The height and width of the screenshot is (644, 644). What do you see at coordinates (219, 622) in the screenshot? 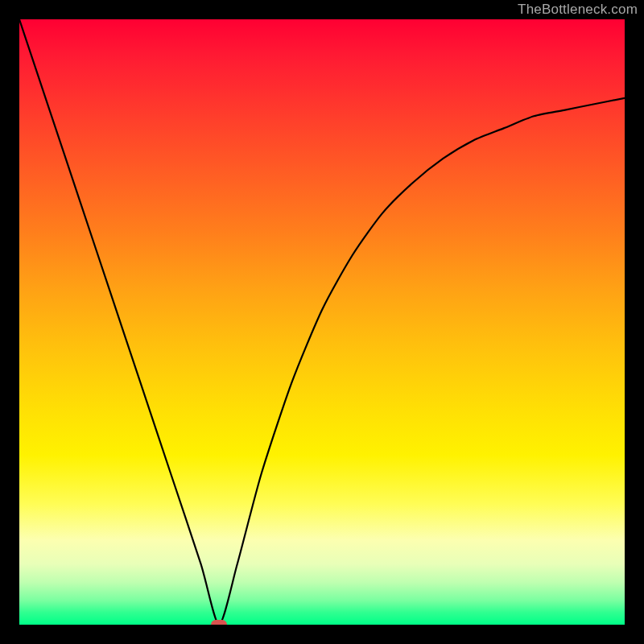
I see `minimum-marker` at bounding box center [219, 622].